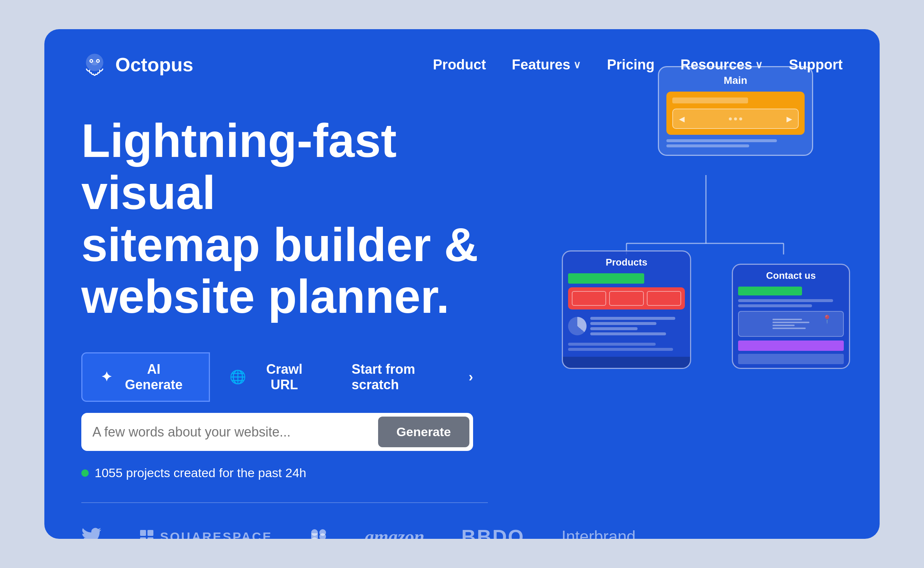 The image size is (924, 568). Describe the element at coordinates (285, 532) in the screenshot. I see `logos-row: SQUARESPACE amazon` at that location.